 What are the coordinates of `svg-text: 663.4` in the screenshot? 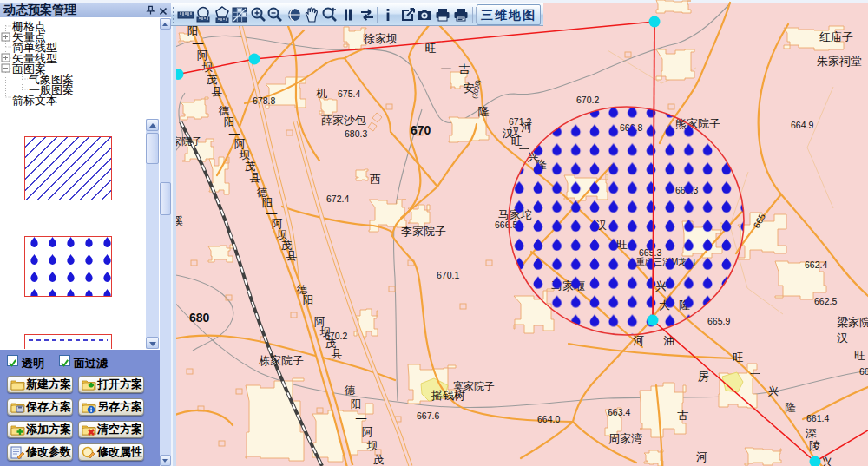 It's located at (619, 412).